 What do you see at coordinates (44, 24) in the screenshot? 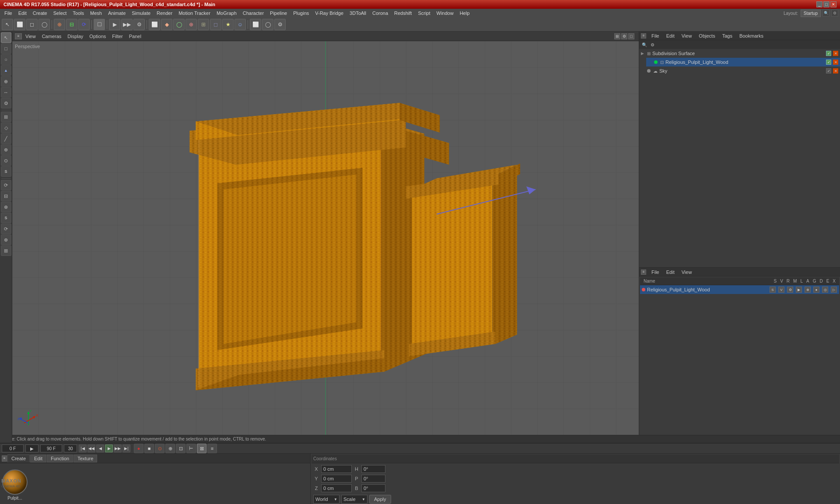
I see `circle-selection-btn: ◯` at bounding box center [44, 24].